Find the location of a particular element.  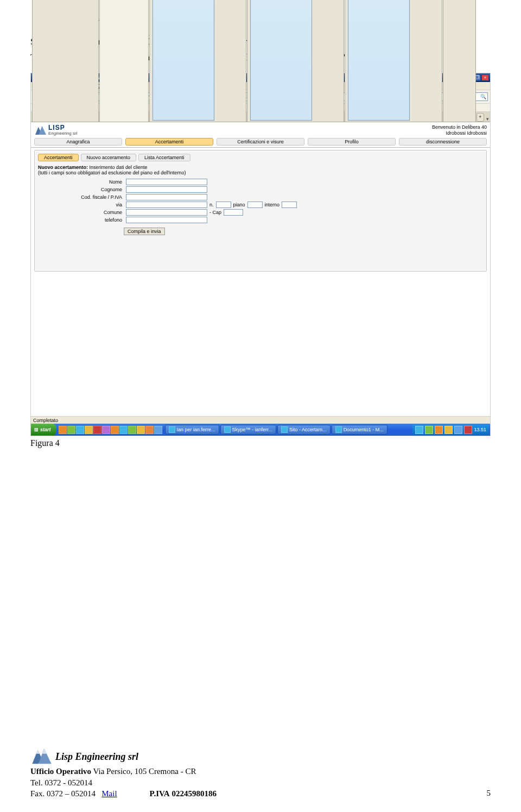

system-tray: 13.51 is located at coordinates (450, 430).